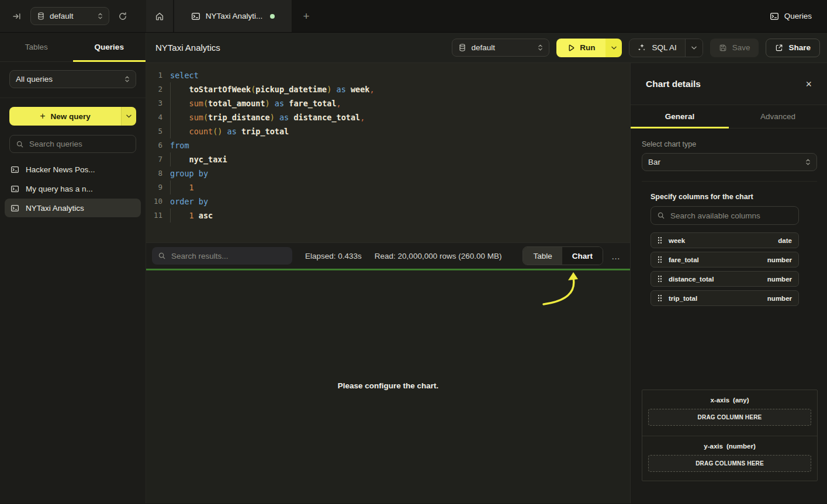 The image size is (827, 504). I want to click on play-icon, so click(571, 48).